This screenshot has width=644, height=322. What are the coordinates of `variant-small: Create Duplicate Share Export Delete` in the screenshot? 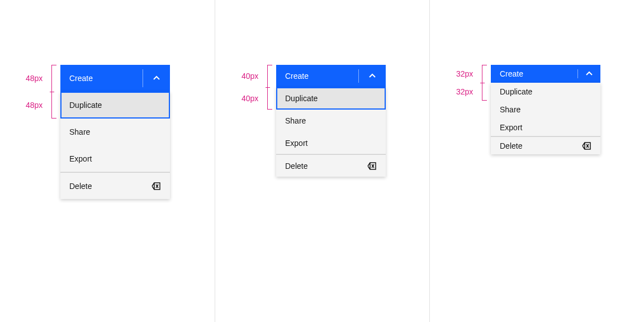 It's located at (546, 110).